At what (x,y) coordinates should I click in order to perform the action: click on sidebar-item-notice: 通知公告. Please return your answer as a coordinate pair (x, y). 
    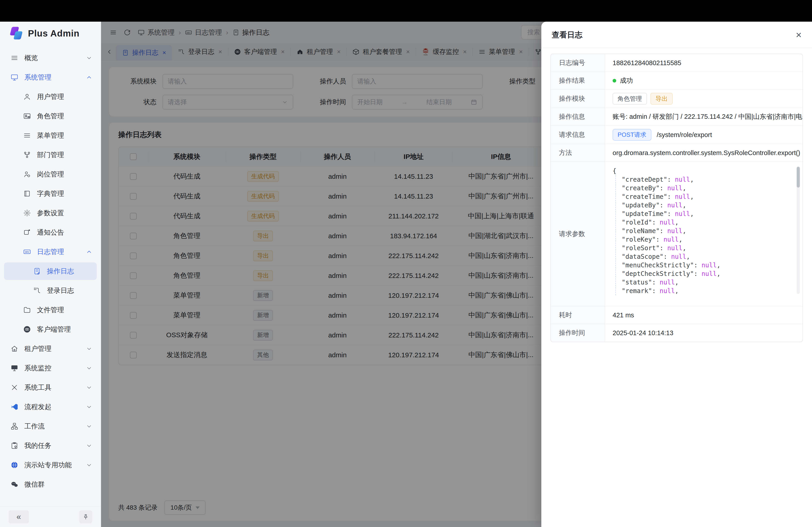
    Looking at the image, I should click on (50, 232).